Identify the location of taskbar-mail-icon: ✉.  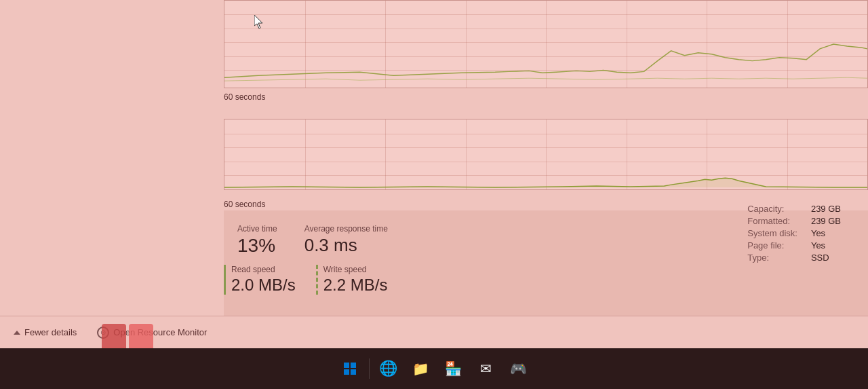
(486, 369).